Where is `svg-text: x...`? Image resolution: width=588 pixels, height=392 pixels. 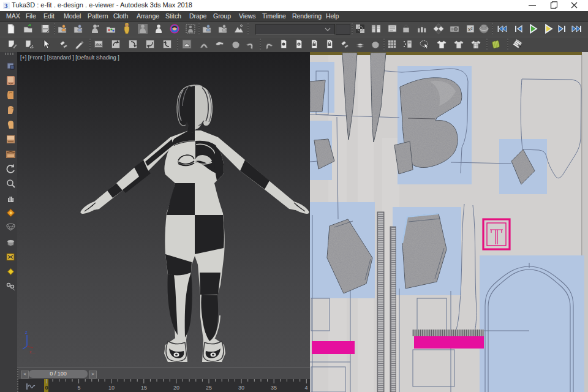
svg-text: x... is located at coordinates (32, 352).